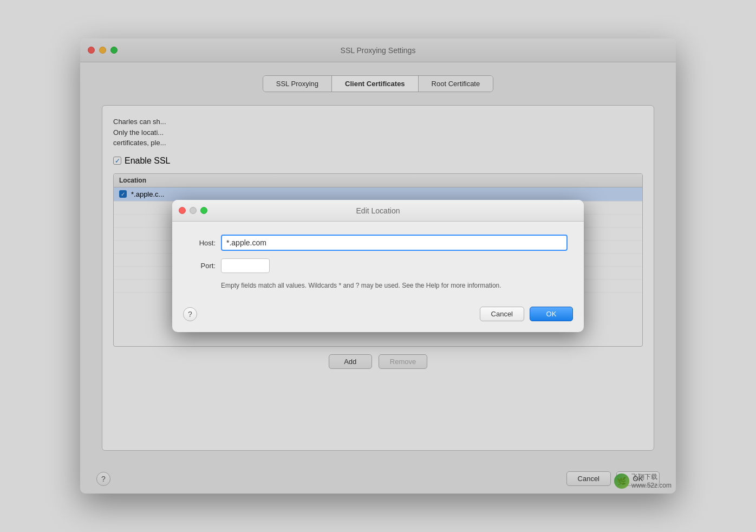 This screenshot has width=756, height=532. What do you see at coordinates (551, 314) in the screenshot?
I see `dialog-ok-button: OK` at bounding box center [551, 314].